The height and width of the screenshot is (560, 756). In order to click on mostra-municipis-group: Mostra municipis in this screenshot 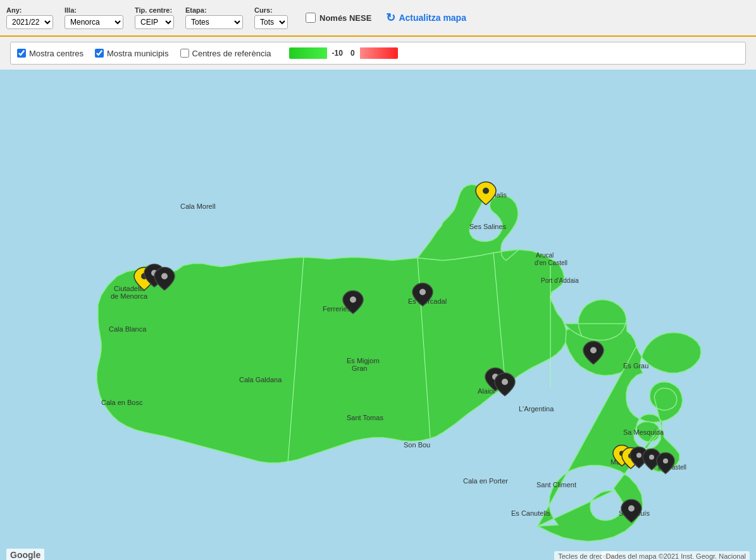, I will do `click(132, 53)`.